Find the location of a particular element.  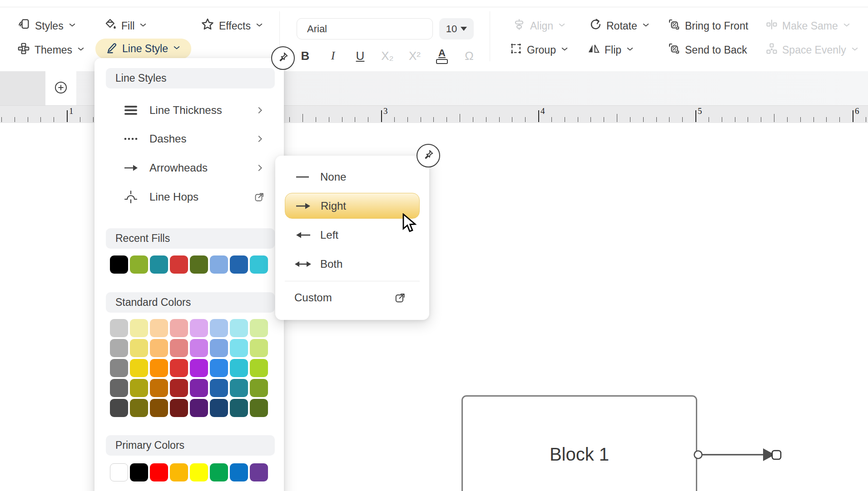

chevron-down-icon is located at coordinates (81, 50).